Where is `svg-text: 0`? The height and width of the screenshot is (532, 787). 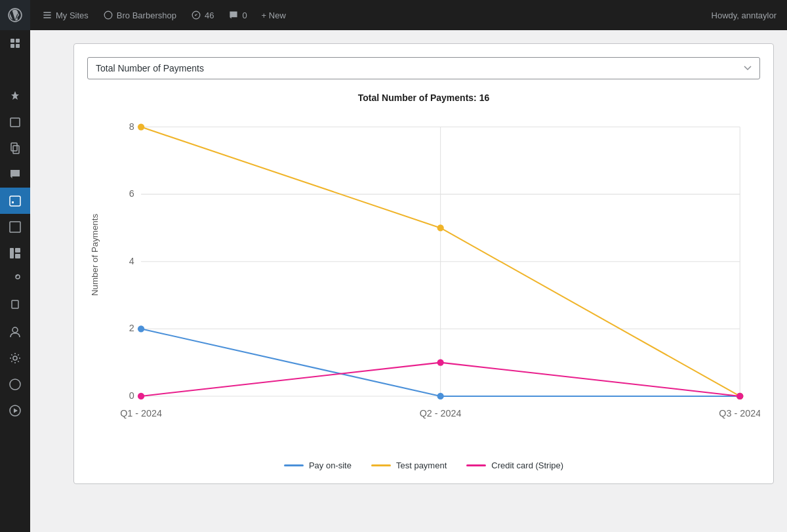 svg-text: 0 is located at coordinates (132, 396).